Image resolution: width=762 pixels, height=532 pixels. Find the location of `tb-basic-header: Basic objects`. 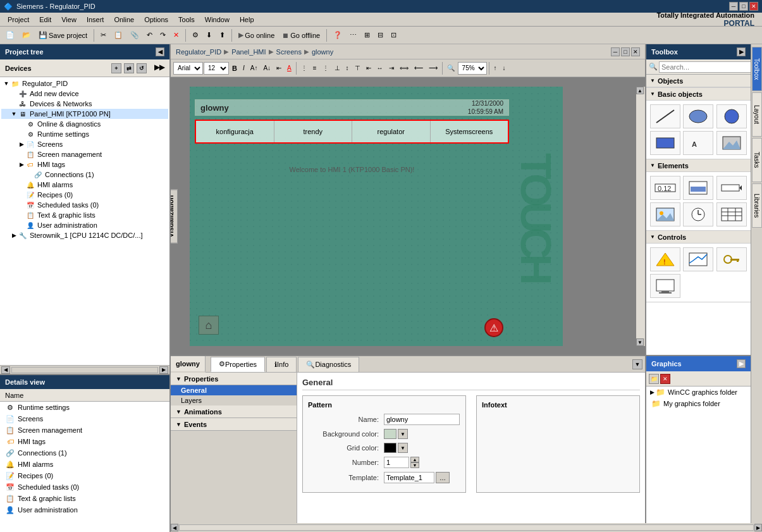

tb-basic-header: Basic objects is located at coordinates (698, 94).